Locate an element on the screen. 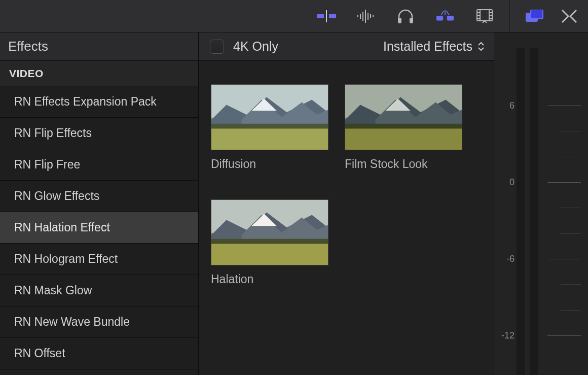 Image resolution: width=588 pixels, height=375 pixels. audio-meter-panel: 60-6-12 is located at coordinates (541, 204).